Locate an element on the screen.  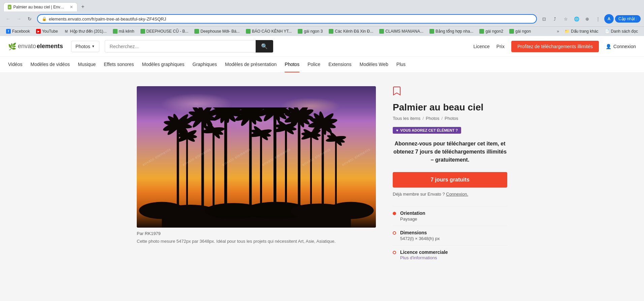
meta-label-dimensions: Dimensions is located at coordinates (454, 233).